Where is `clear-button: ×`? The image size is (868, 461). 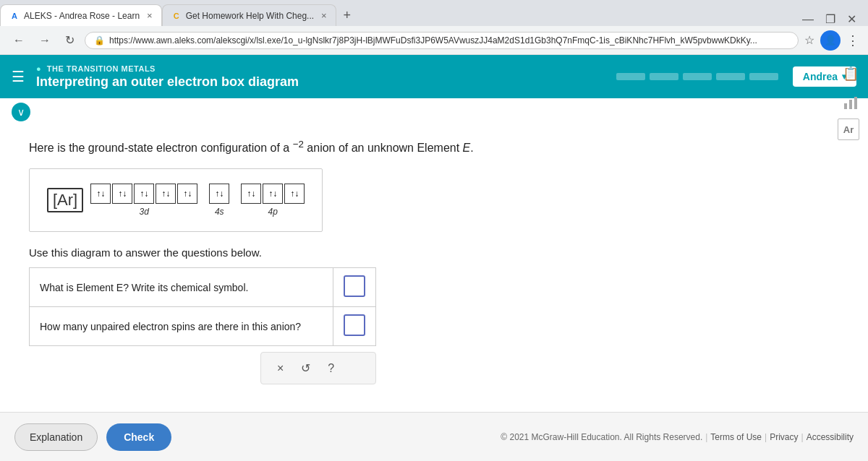
clear-button: × is located at coordinates (281, 369).